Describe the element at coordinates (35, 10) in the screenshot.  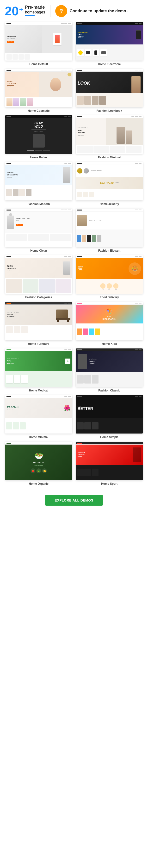
I see `premade-text: Pre-made homepages` at that location.